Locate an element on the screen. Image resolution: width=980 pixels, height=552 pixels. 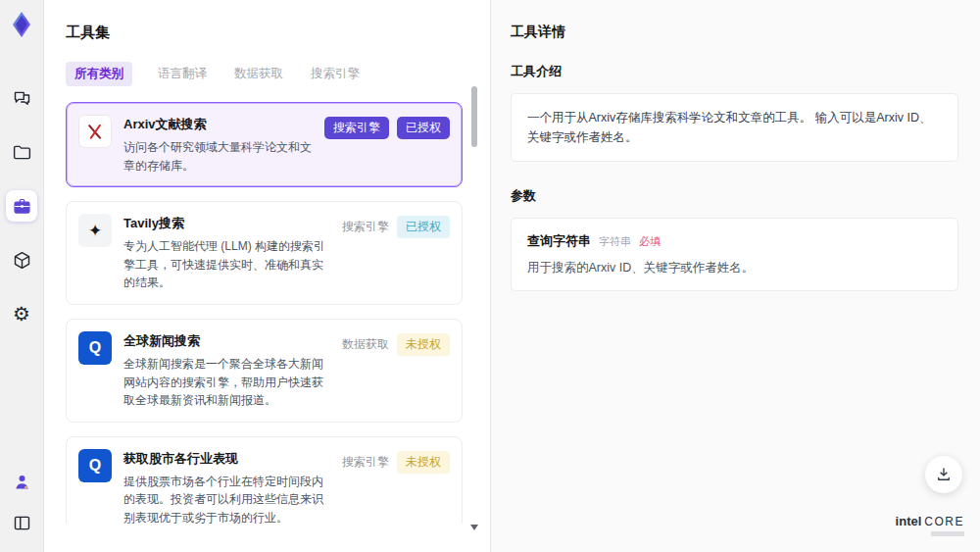
tool-card-1: ✦Tavily搜索专为人工智能代理 (LLM) 构建的搜索引擎工具，可快速提供实… is located at coordinates (265, 253).